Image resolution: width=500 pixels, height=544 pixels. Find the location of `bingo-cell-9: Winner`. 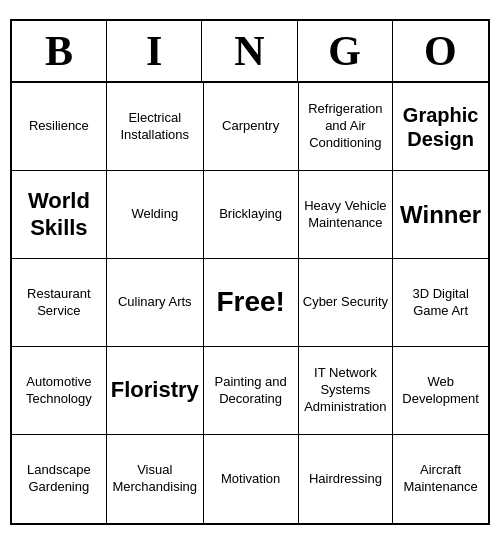

bingo-cell-9: Winner is located at coordinates (440, 215).